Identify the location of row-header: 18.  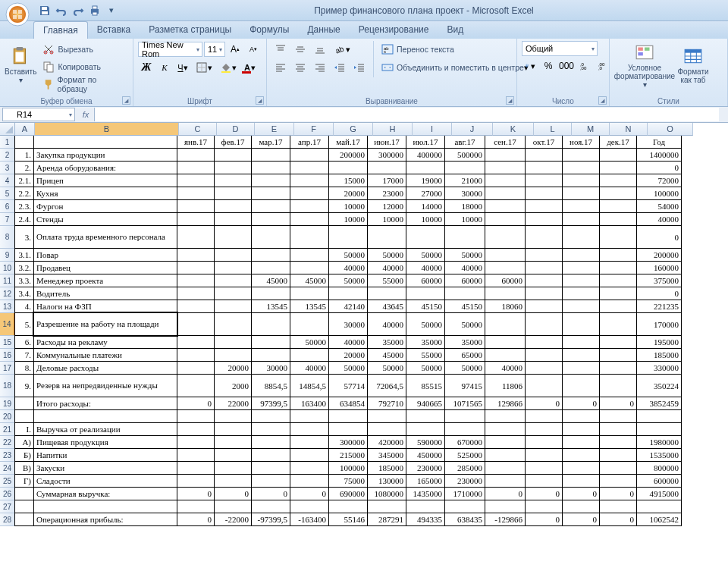
(8, 386).